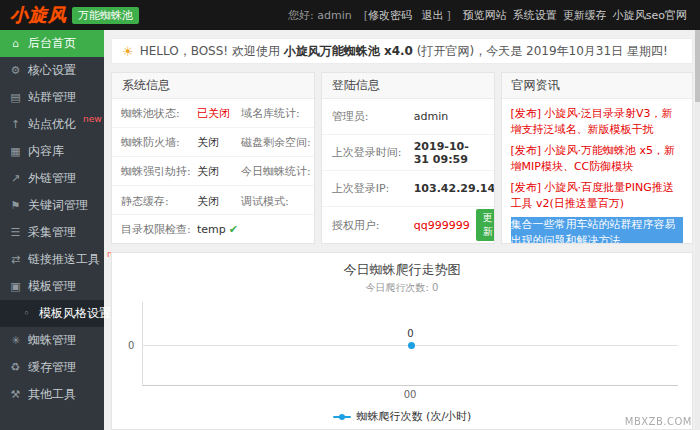 The height and width of the screenshot is (430, 700). What do you see at coordinates (38, 15) in the screenshot?
I see `logo-text: 小旋风` at bounding box center [38, 15].